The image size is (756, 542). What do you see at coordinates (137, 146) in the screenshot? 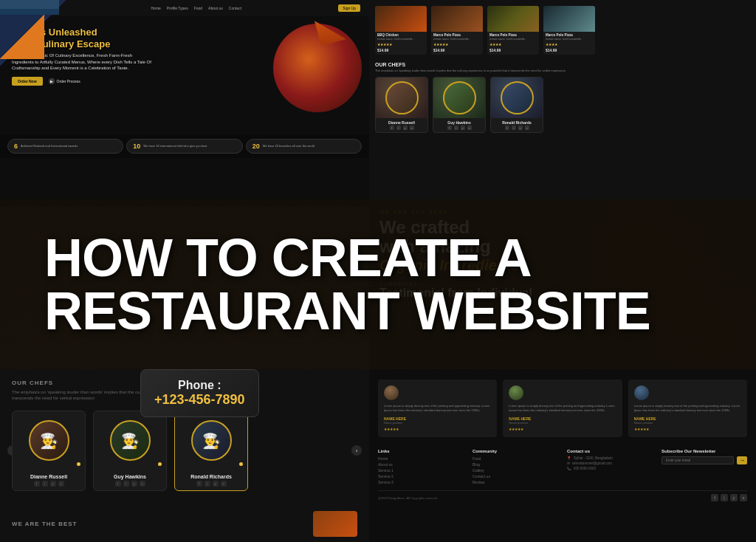
I see `stat-number-2: 10` at bounding box center [137, 146].